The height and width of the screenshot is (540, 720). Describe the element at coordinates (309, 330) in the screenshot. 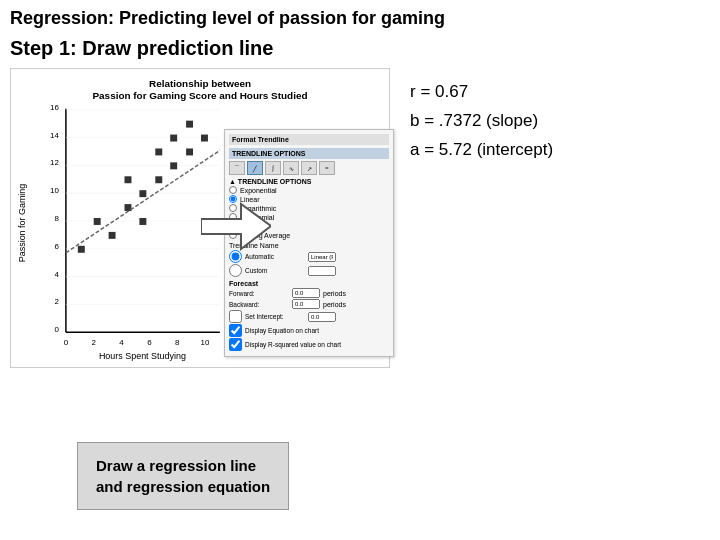

I see `display-equation-row: Display Equation on chart` at that location.